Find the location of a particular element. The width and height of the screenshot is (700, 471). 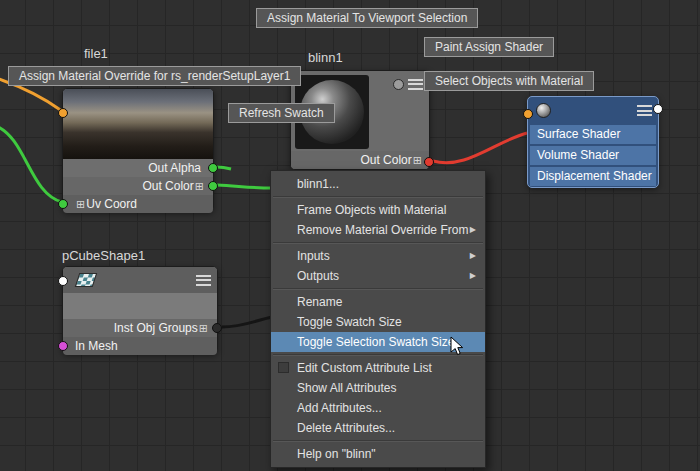

node-shading-group: Surface Shader Volume Shader Displacemen… is located at coordinates (593, 142).